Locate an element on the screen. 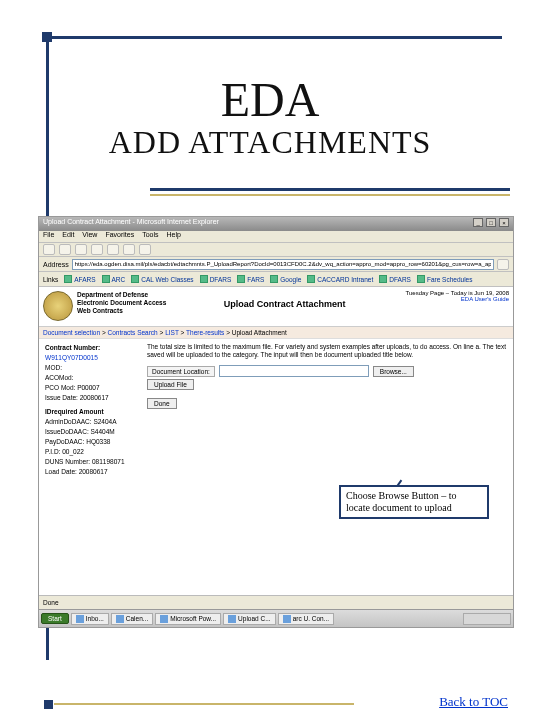 Image resolution: width=540 pixels, height=720 pixels. stop-button is located at coordinates (81, 250).